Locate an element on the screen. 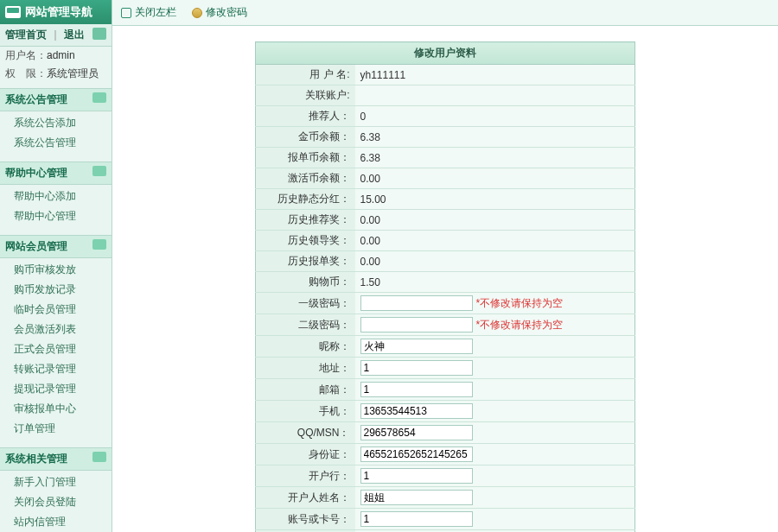 The width and height of the screenshot is (778, 532). menu-item: 正式会员管理 is located at coordinates (55, 349).